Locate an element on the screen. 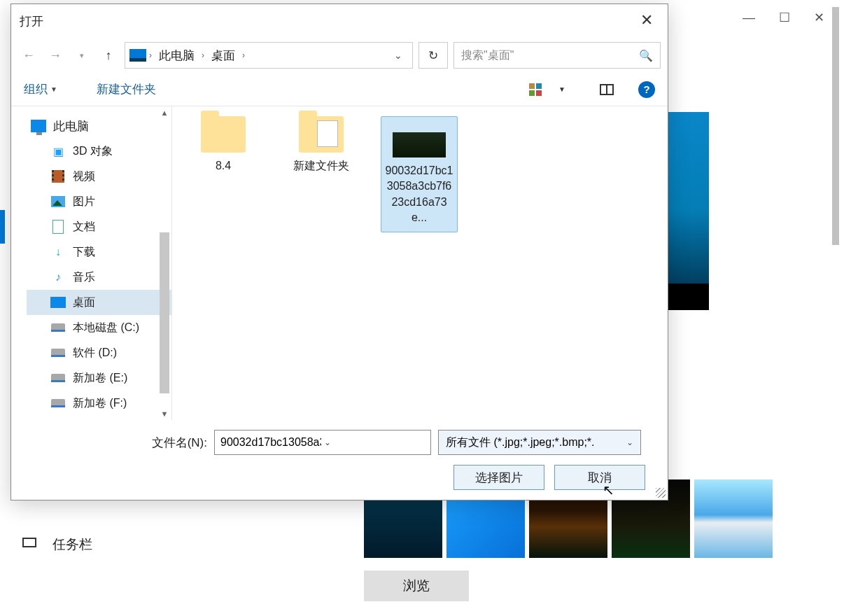  forward-button: → is located at coordinates (55, 55).